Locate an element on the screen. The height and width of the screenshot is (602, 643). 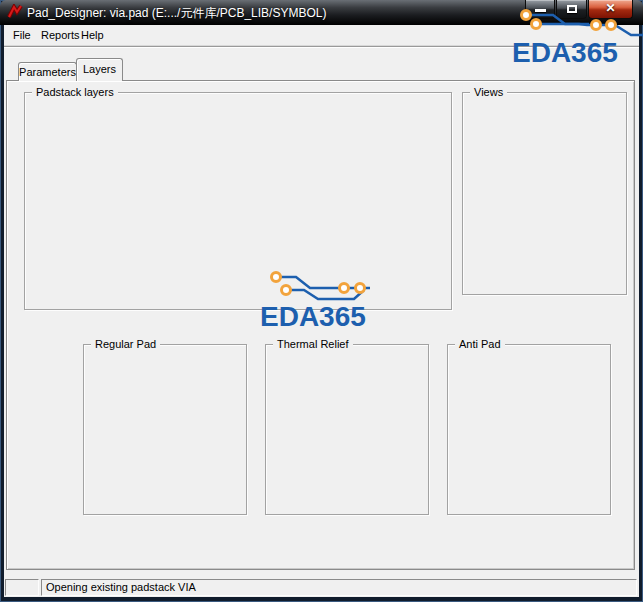
thermal-relief-group: Thermal Relief is located at coordinates (347, 430).